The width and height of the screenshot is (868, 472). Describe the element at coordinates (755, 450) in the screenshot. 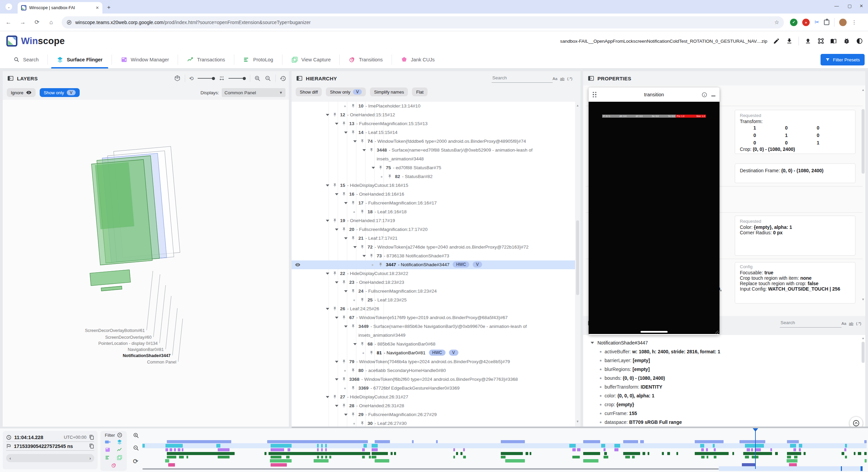

I see `timeline-cursor-line` at that location.